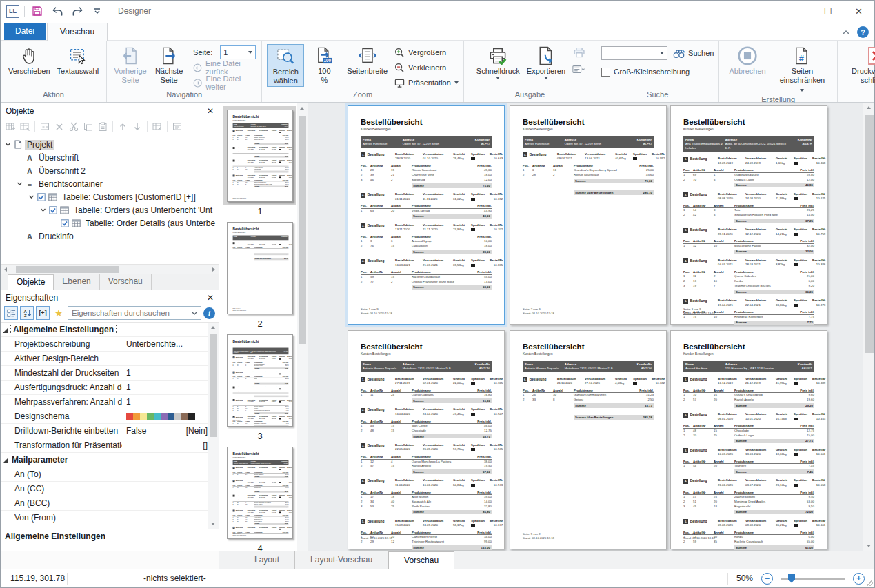 The image size is (875, 588). Describe the element at coordinates (342, 560) in the screenshot. I see `tab-layout-vorschau: Layout-Vorschau` at that location.